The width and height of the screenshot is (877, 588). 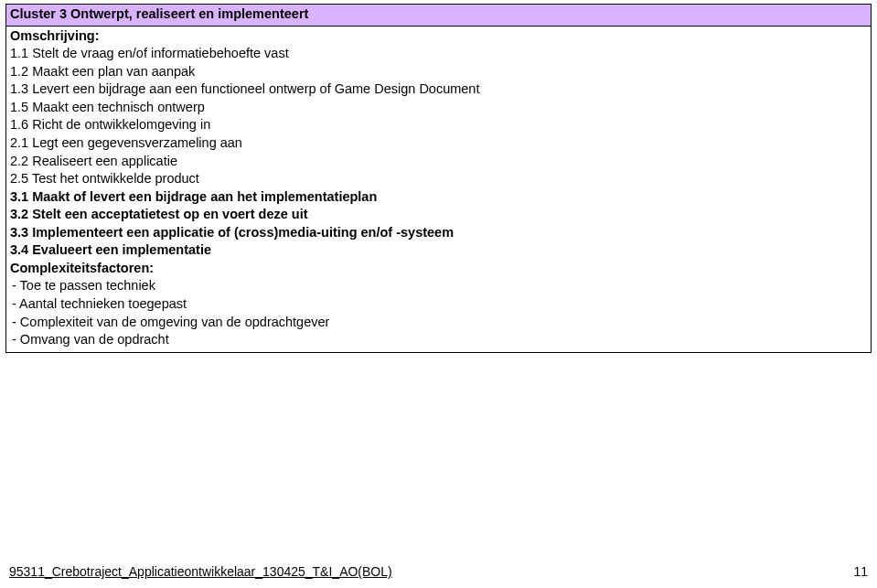 I want to click on omschrijving-label: Omschrijving:, so click(x=439, y=37).